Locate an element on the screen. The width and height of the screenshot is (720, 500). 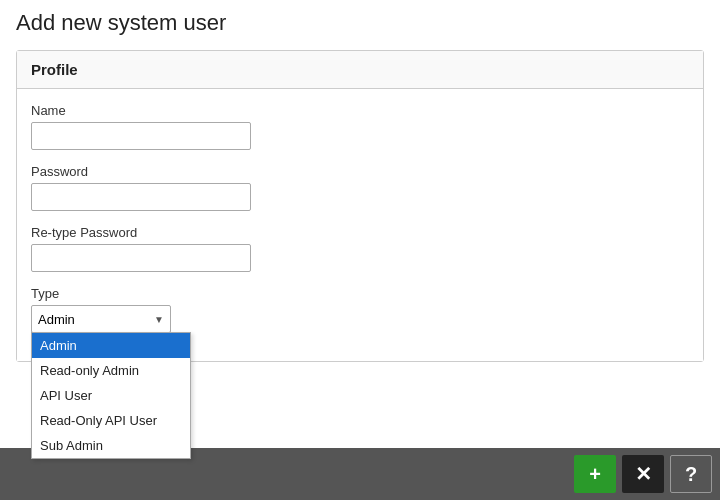
type-select-button: Admin ▼ is located at coordinates (101, 319).